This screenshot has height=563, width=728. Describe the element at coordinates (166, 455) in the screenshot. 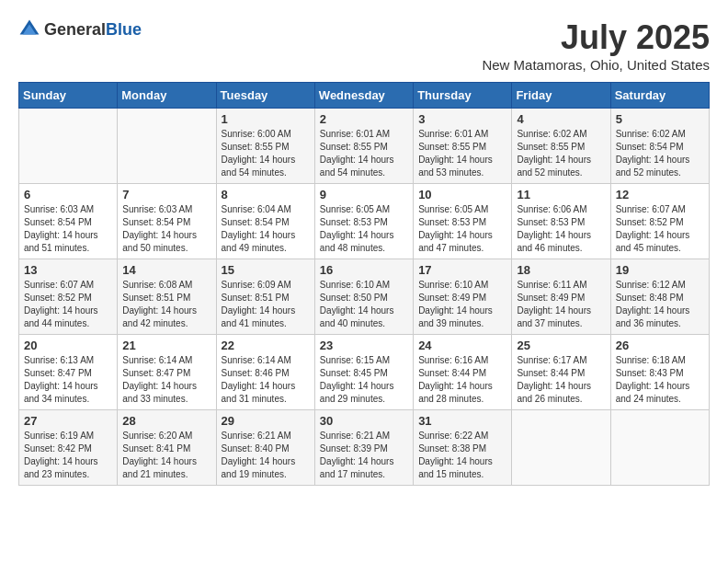

I see `day-detail: Sunrise: 6:20 AM Sunset: 8:41 PM Dayligh…` at that location.